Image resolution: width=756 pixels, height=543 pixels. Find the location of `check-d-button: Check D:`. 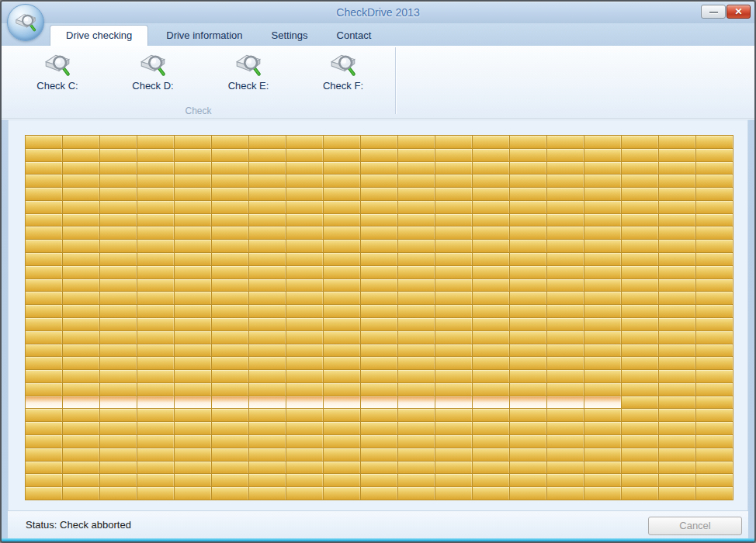

check-d-button: Check D: is located at coordinates (153, 75).